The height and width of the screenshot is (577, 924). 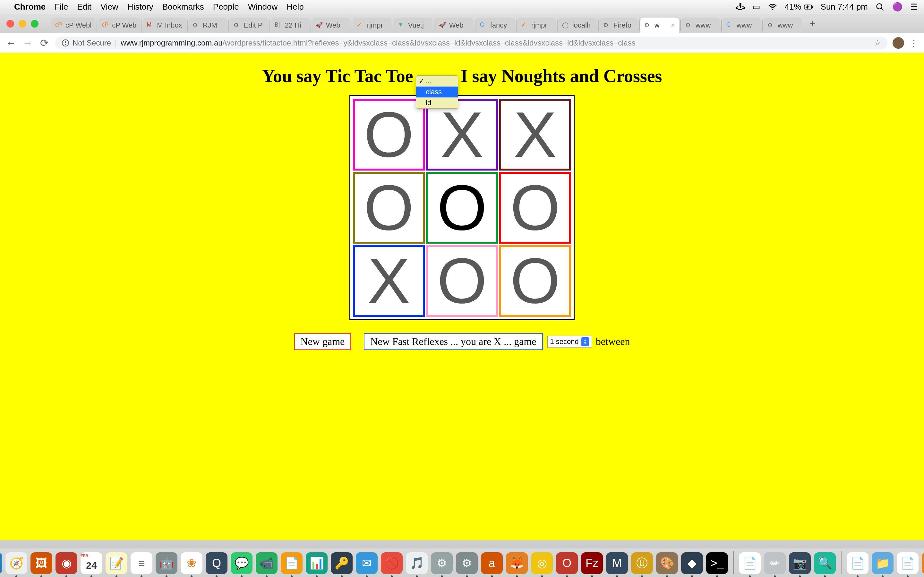 I want to click on chrome-menu-icon: ⋮, so click(x=914, y=43).